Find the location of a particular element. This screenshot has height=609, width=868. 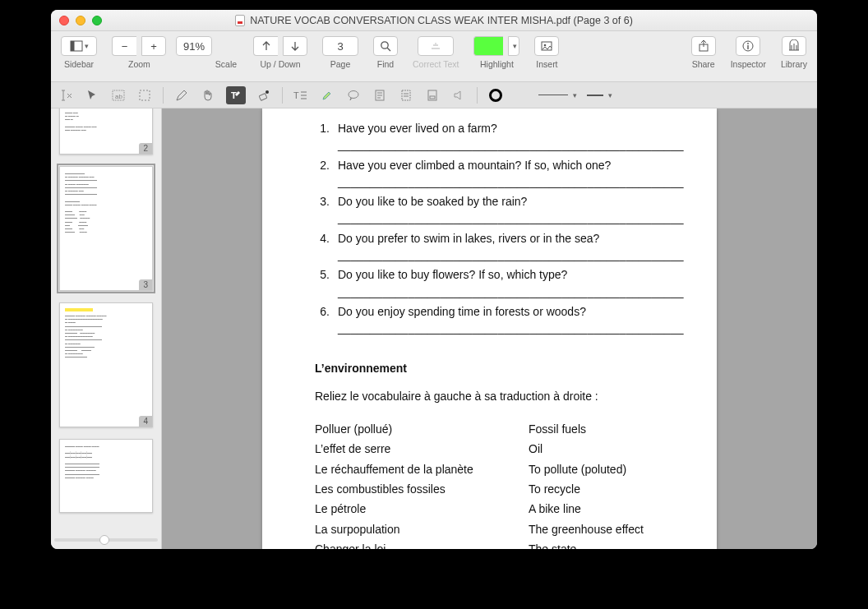

vocab-item: The state is located at coordinates (586, 545).